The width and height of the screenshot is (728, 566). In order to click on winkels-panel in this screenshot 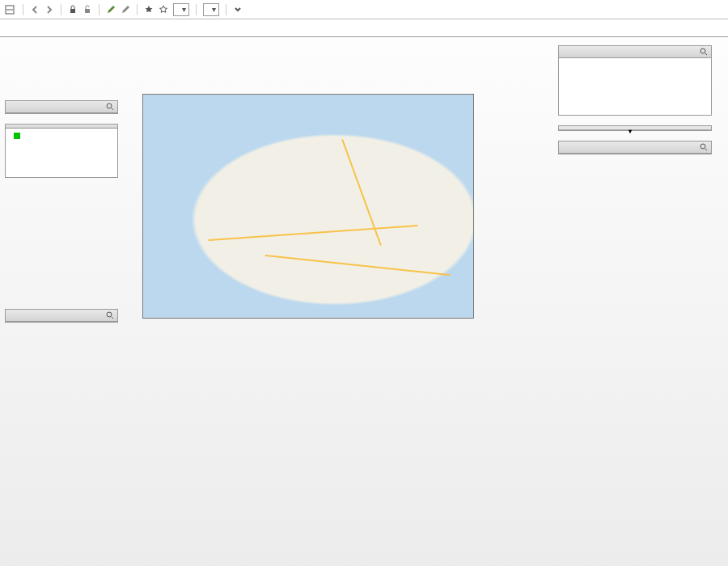, I will do `click(61, 107)`.